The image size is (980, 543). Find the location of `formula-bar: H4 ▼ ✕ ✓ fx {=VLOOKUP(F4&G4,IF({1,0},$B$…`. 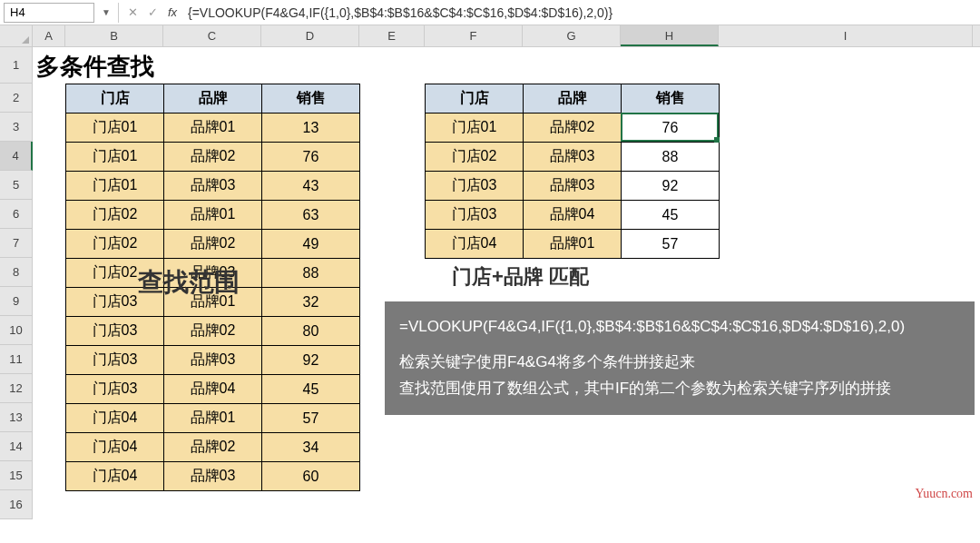

formula-bar: H4 ▼ ✕ ✓ fx {=VLOOKUP(F4&G4,IF({1,0},$B$… is located at coordinates (490, 13).